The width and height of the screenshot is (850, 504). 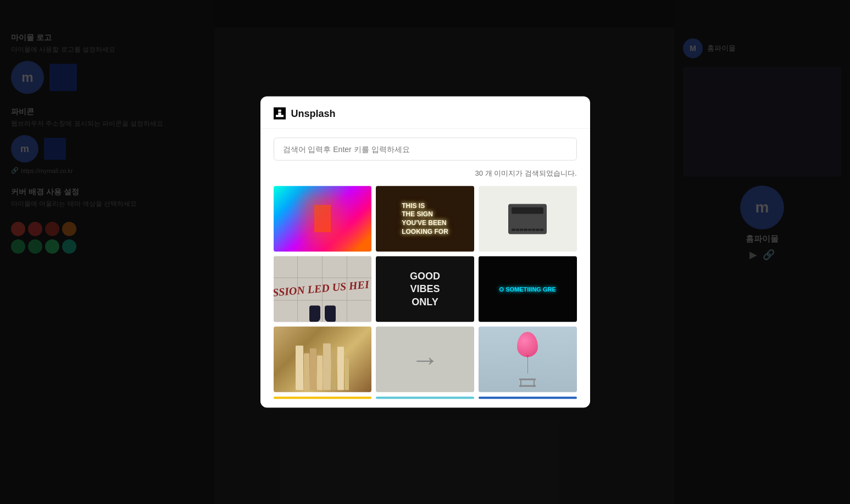 I want to click on result-count-suffix: 개 이미지가 검색되었습니다., so click(x=530, y=173).